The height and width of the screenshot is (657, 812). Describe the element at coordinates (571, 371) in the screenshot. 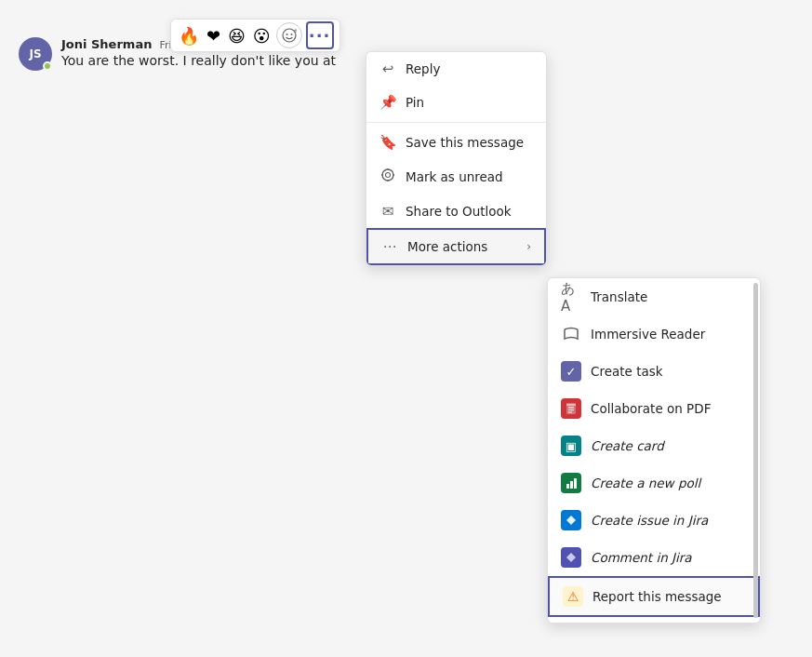

I see `create-task-icon: ✓` at that location.